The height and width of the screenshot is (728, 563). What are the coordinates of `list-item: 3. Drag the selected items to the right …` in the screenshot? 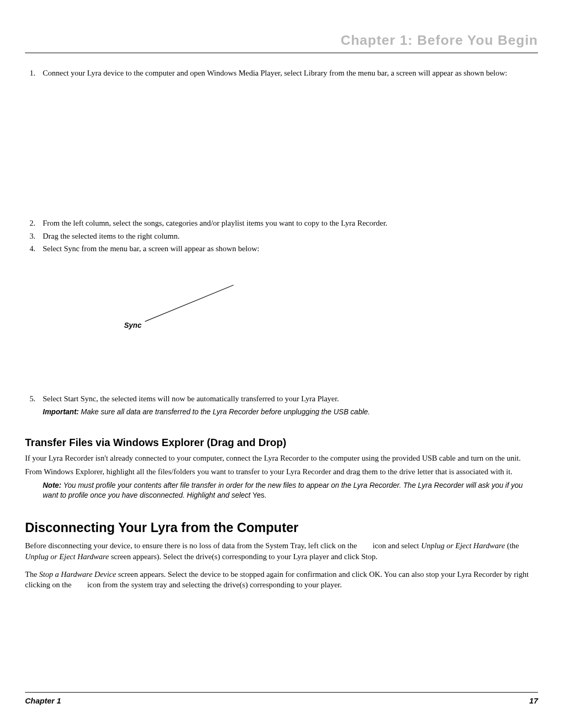 It's located at (282, 236).